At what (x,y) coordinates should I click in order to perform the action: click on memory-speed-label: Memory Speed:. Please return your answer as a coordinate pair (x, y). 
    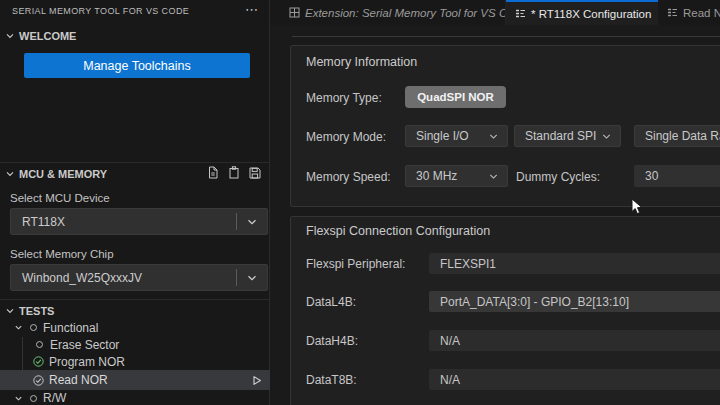
    Looking at the image, I should click on (348, 177).